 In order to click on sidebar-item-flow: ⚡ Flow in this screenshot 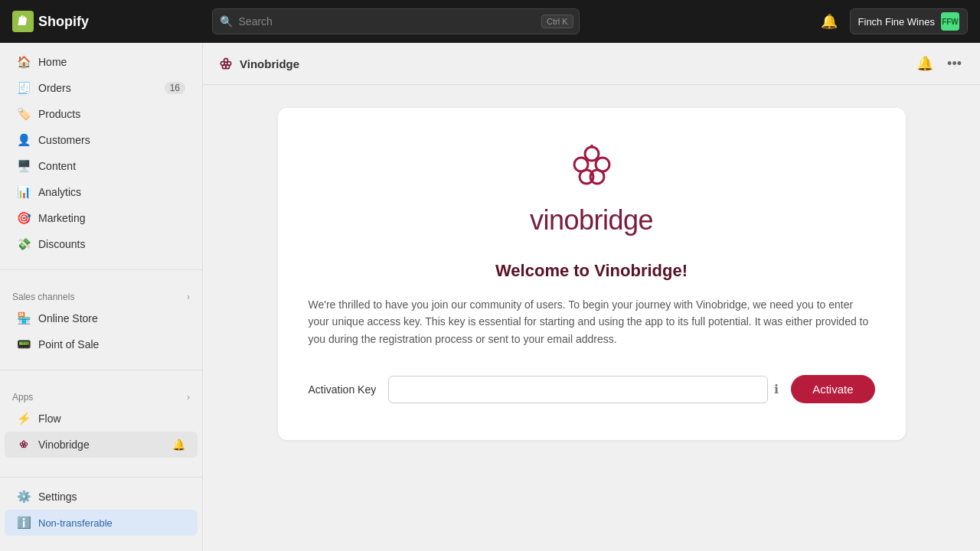, I will do `click(101, 419)`.